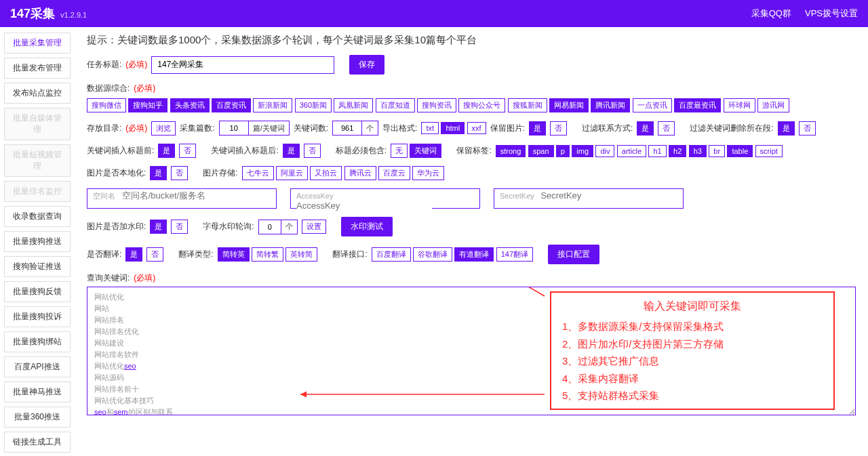  Describe the element at coordinates (270, 227) in the screenshot. I see `watermark-rotate-input` at that location.